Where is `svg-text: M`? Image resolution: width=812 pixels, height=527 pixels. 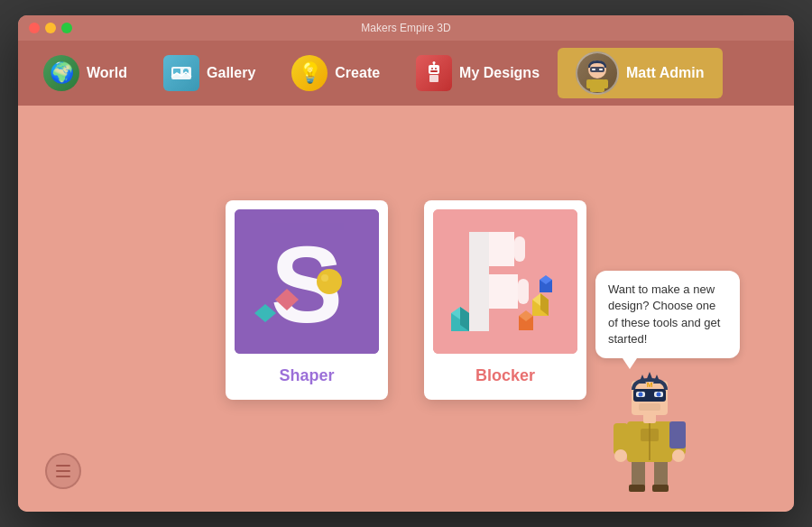 svg-text: M is located at coordinates (650, 384).